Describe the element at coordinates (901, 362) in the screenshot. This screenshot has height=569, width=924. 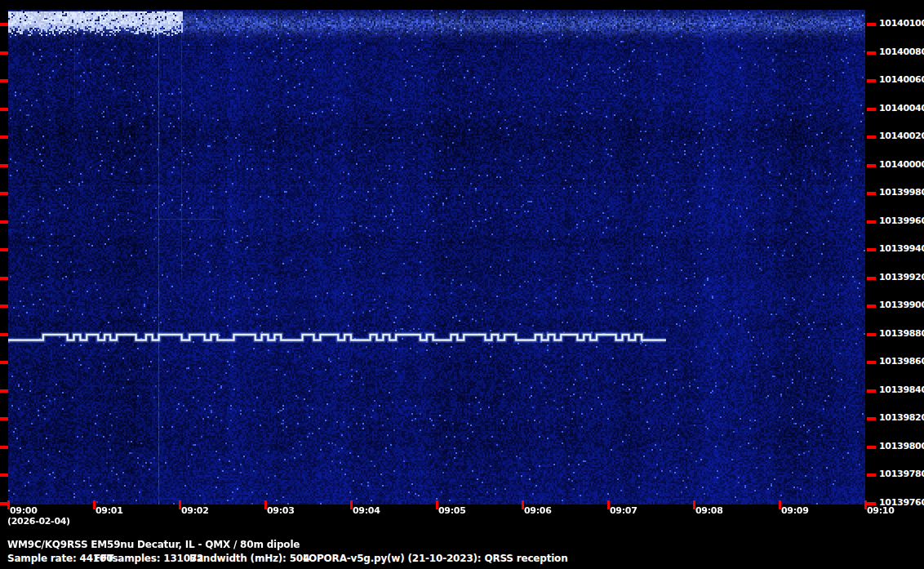
I see `freq-label: 10139860` at that location.